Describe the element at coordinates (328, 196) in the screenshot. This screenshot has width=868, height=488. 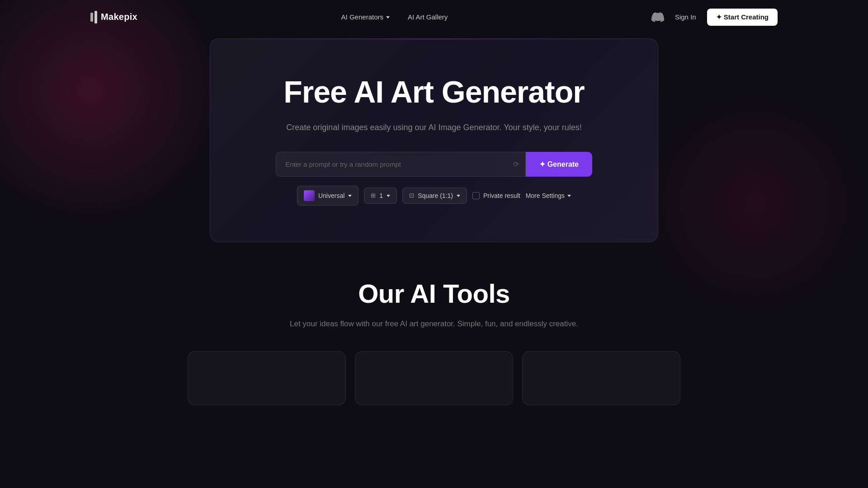
I see `model-select: Universal` at that location.